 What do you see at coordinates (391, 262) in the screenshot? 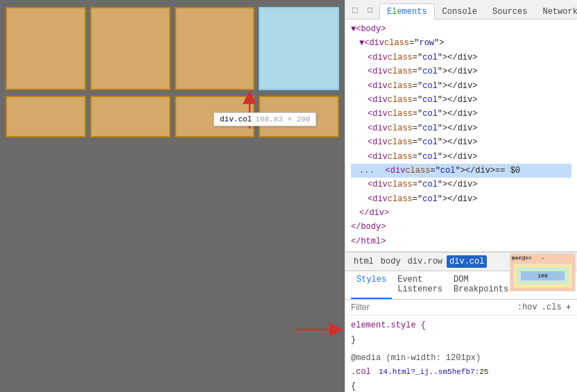
I see `breadcrumb-body: body` at bounding box center [391, 262].